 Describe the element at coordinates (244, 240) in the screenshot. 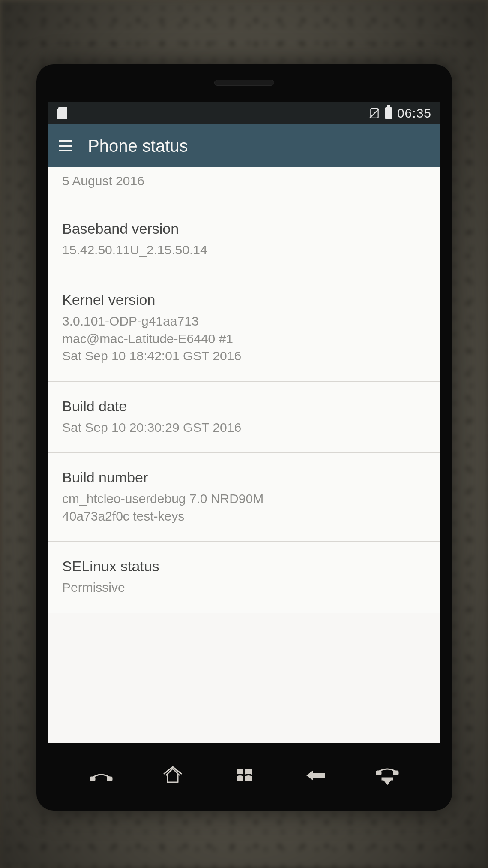

I see `setting-item-baseband: Baseband version 15.42.50.11U_2.15.50.14` at that location.